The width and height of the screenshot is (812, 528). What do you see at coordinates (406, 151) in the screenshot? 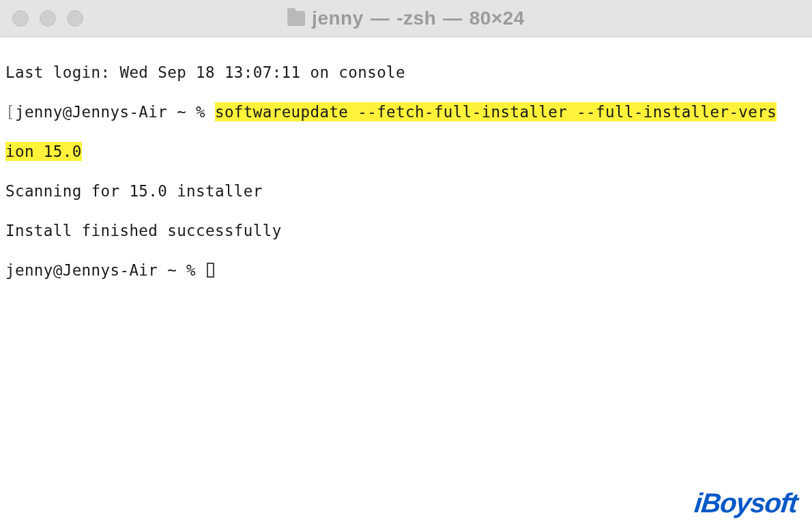
I see `command-line-2: ion 15.0` at bounding box center [406, 151].